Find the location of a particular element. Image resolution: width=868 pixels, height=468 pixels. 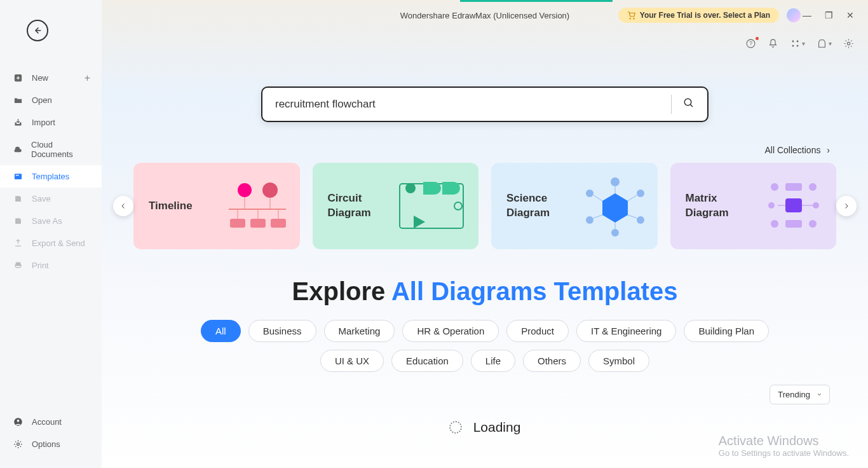

pill-uiux: UI & UX is located at coordinates (352, 361).